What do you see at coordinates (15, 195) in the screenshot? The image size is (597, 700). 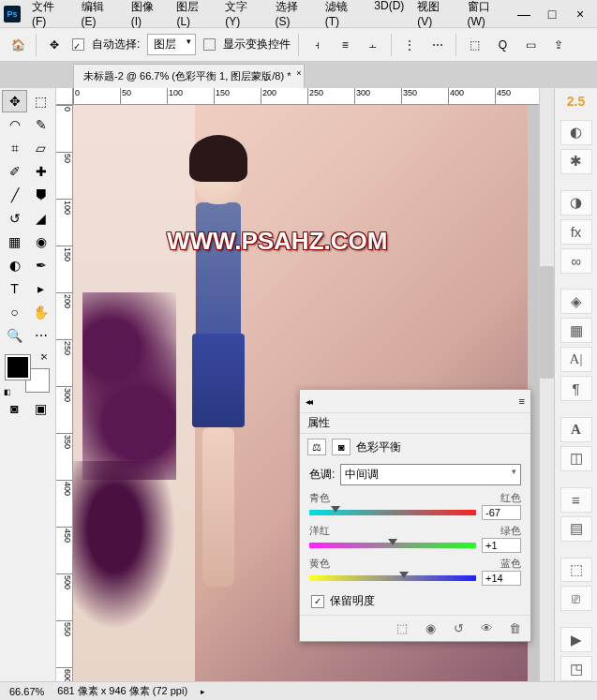 I see `brush-tool: ╱` at bounding box center [15, 195].